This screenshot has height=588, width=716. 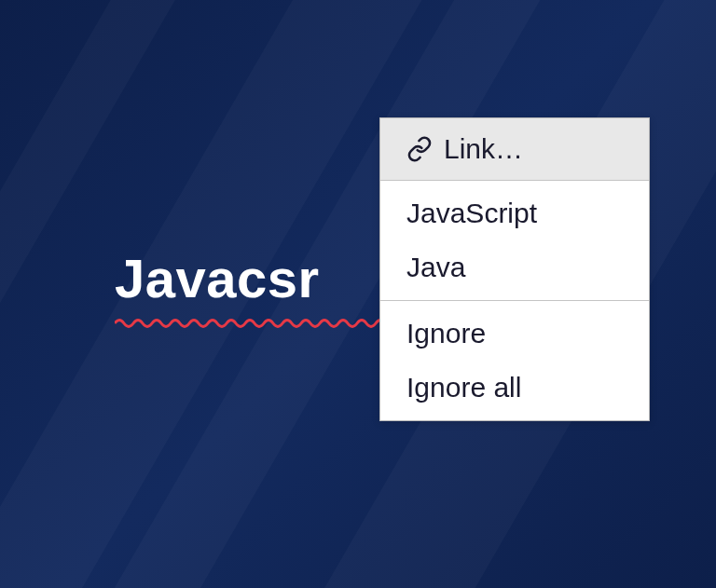 What do you see at coordinates (515, 361) in the screenshot?
I see `menu-section-ignore: Ignore Ignore all` at bounding box center [515, 361].